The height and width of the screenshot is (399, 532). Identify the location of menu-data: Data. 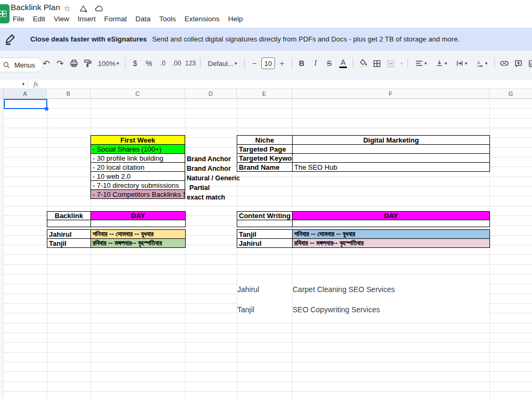
(144, 19).